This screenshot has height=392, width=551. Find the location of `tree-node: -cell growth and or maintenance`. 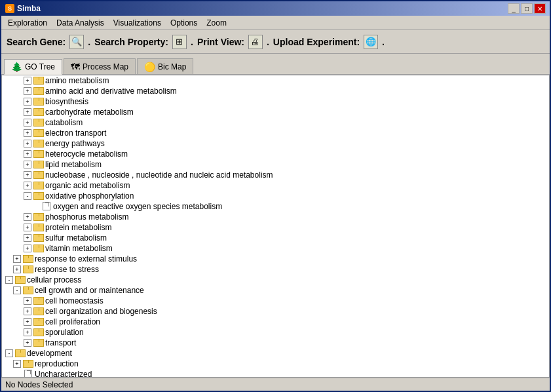

tree-node: -cell growth and or maintenance is located at coordinates (275, 290).